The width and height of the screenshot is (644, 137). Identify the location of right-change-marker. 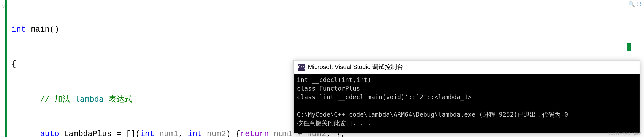
(629, 47).